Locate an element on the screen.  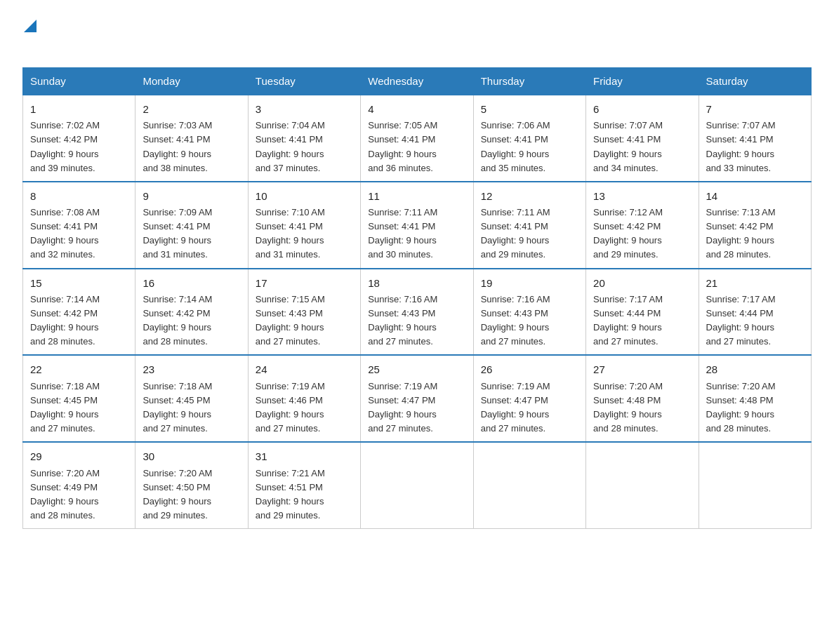
day-info: Sunrise: 7:06 AMSunset: 4:41 PMDaylight:… is located at coordinates (515, 146).